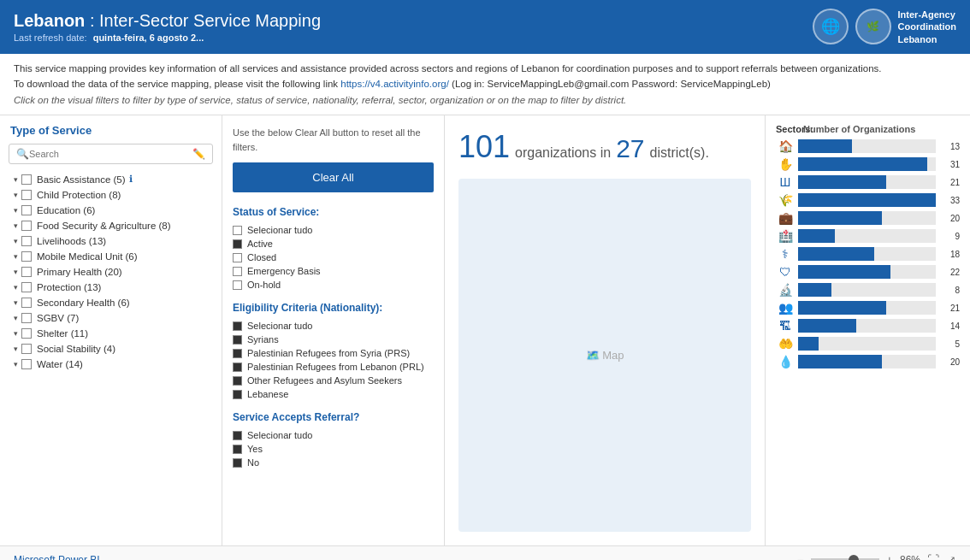  I want to click on service-item-label: Livelihoods (13), so click(72, 241).